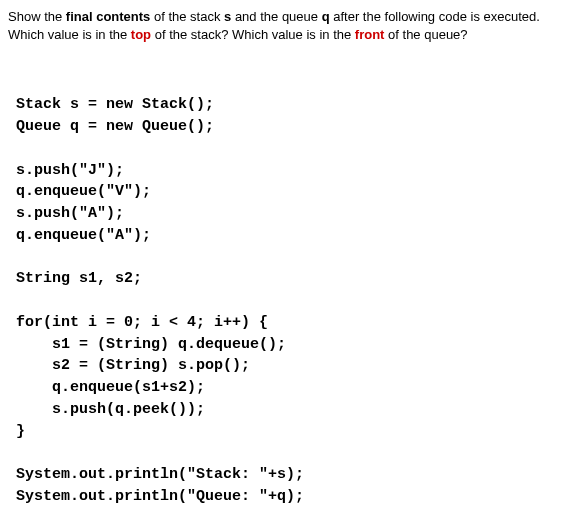 Image resolution: width=585 pixels, height=522 pixels. I want to click on question-part2: of the stack, so click(187, 16).